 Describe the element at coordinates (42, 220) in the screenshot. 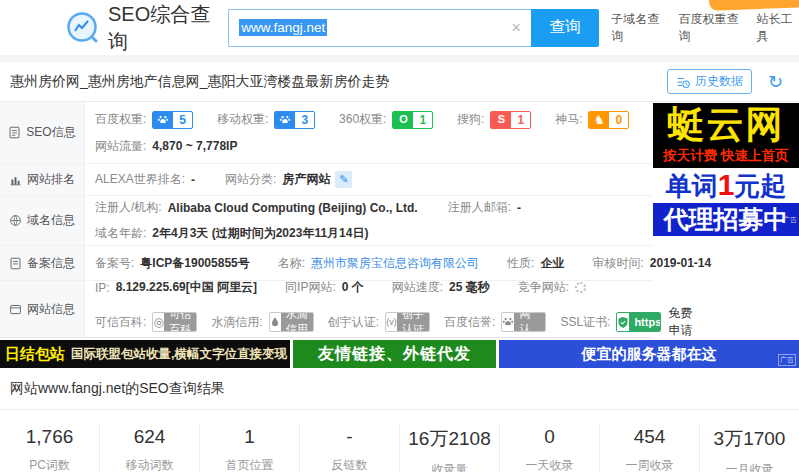

I see `domain-info-label: 域名信息` at that location.